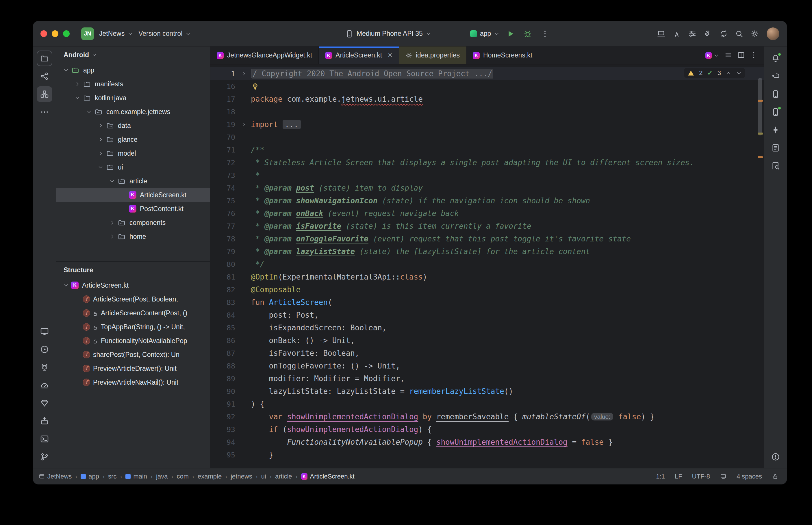  I want to click on more-tools-tool-button, so click(44, 112).